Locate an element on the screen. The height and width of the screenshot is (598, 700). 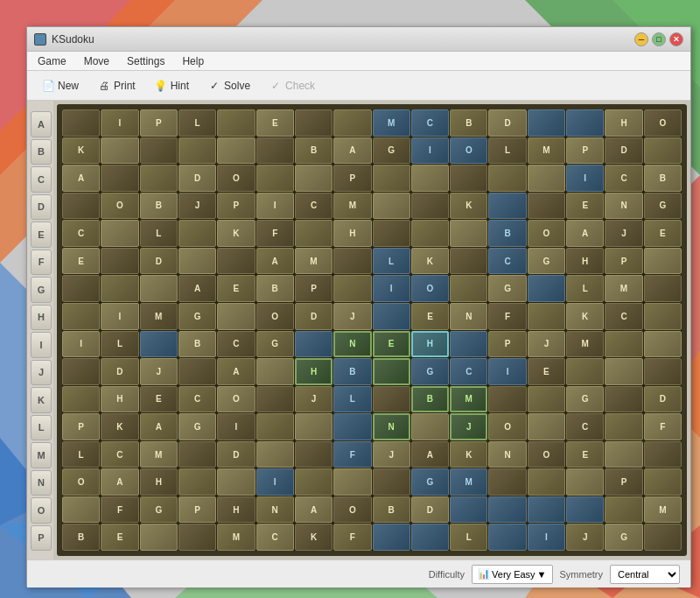
new-button: 📄 New is located at coordinates (60, 86).